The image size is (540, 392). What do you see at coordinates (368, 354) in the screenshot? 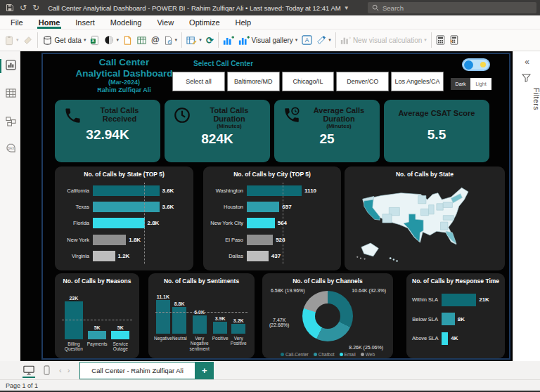
I see `legend-item: Web` at bounding box center [368, 354].